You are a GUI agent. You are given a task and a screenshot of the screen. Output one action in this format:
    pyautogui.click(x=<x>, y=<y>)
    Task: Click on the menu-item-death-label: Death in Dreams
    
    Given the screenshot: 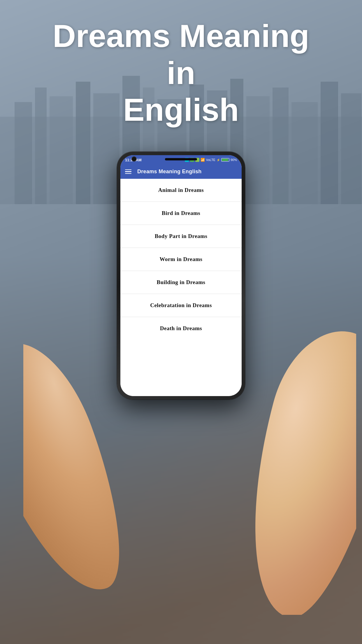 What is the action you would take?
    pyautogui.click(x=181, y=328)
    